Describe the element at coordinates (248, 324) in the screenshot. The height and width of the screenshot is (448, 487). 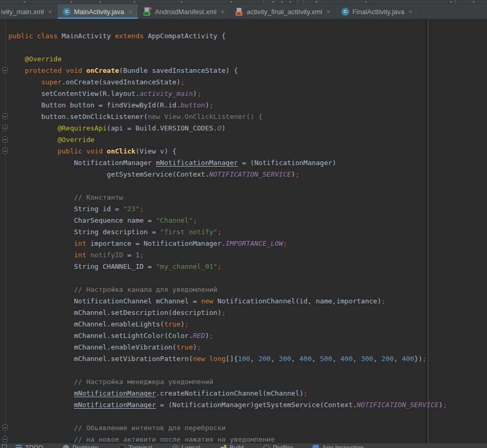
I see `code-line: mChannel.enableLights(true);` at that location.